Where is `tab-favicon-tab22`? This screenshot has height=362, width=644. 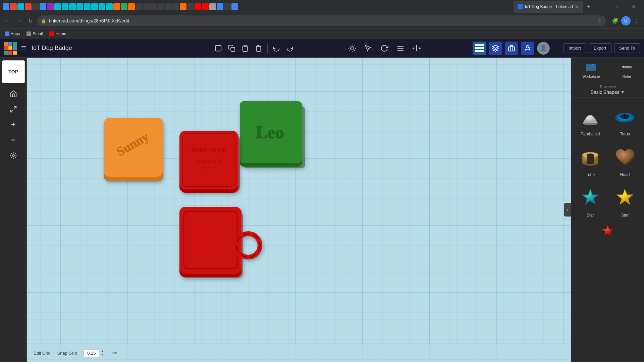 tab-favicon-tab22 is located at coordinates (161, 7).